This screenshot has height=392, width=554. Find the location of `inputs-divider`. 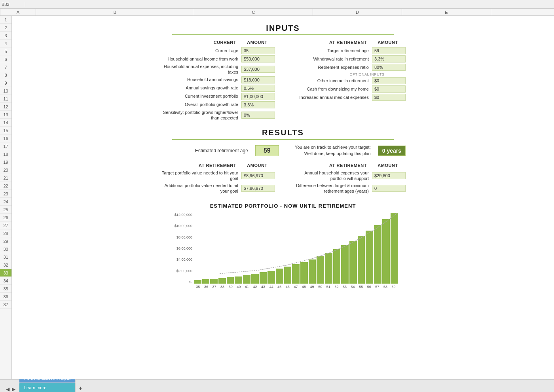

inputs-divider is located at coordinates (283, 35).